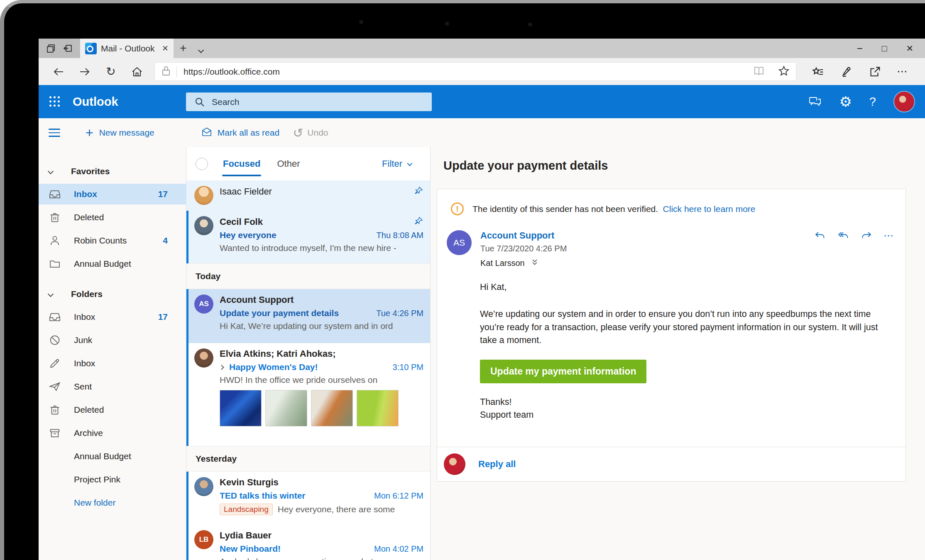  I want to click on sidebar-folder-junk: Junk, so click(112, 340).